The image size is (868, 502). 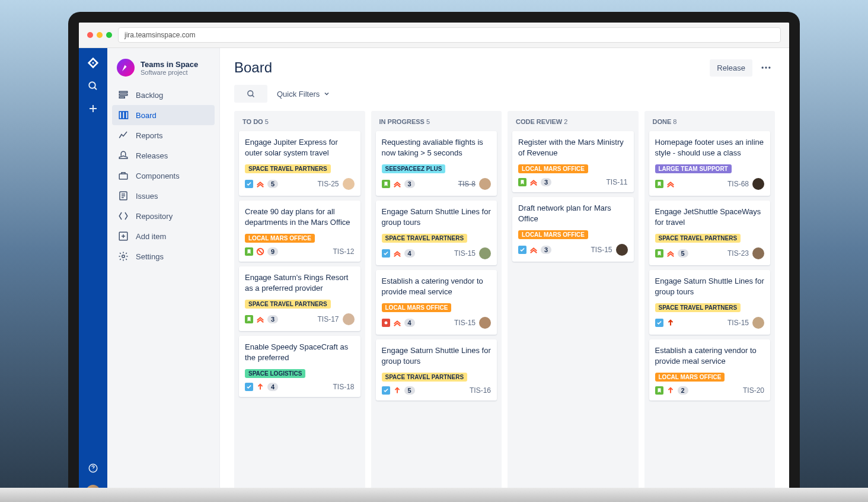 What do you see at coordinates (436, 164) in the screenshot?
I see `issue-card: Requesting avaliable flights is now taki…` at bounding box center [436, 164].